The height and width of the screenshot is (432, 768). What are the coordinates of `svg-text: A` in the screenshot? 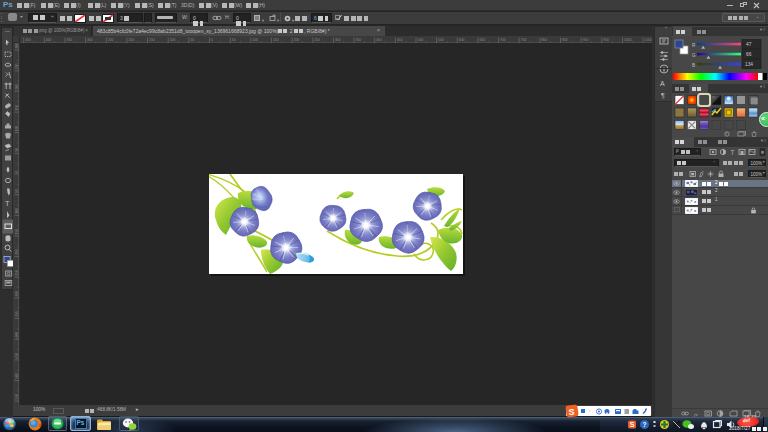 It's located at (662, 84).